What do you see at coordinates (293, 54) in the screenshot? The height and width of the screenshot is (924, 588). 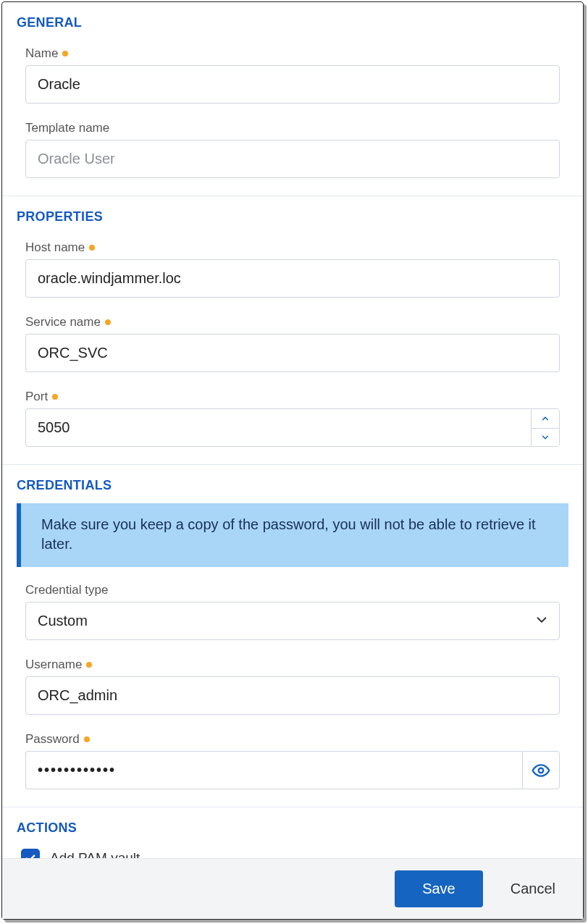 I see `name-label-row: Name` at bounding box center [293, 54].